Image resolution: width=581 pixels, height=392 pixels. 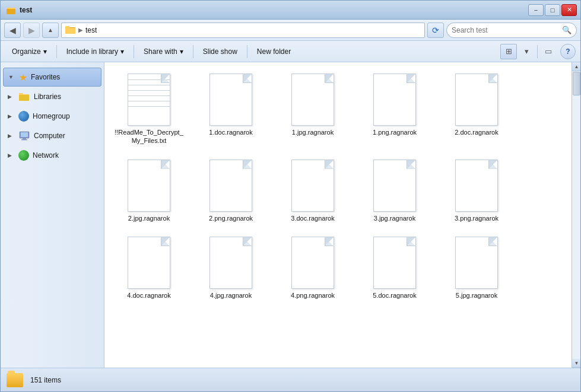 I want to click on list-item: 1.jpg.ragnarok, so click(x=313, y=109).